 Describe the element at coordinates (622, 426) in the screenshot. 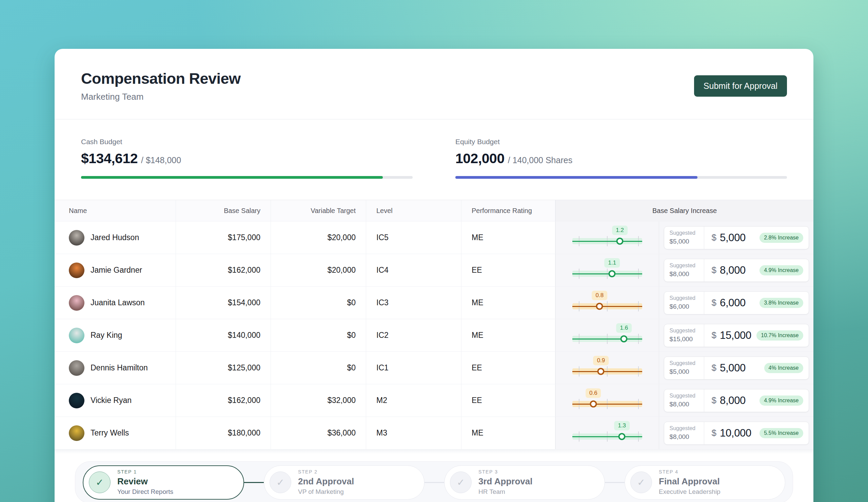

I see `slider-value-pill: 1.3` at that location.